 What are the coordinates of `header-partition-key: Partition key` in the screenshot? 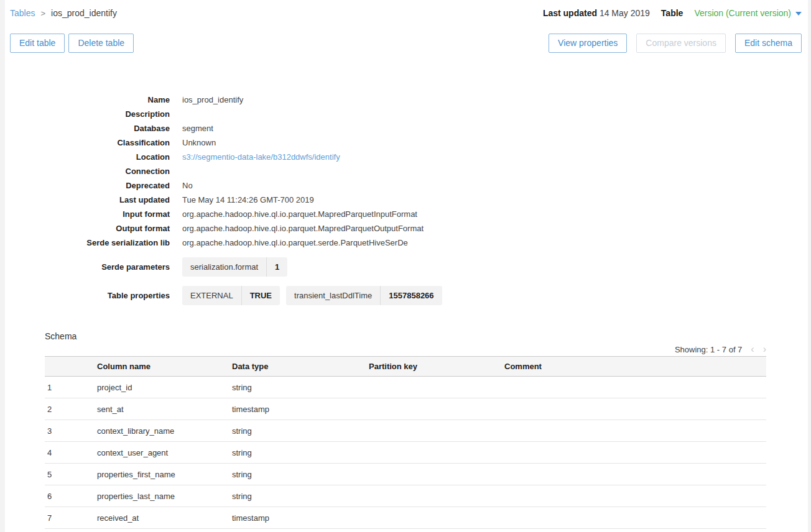 It's located at (437, 367).